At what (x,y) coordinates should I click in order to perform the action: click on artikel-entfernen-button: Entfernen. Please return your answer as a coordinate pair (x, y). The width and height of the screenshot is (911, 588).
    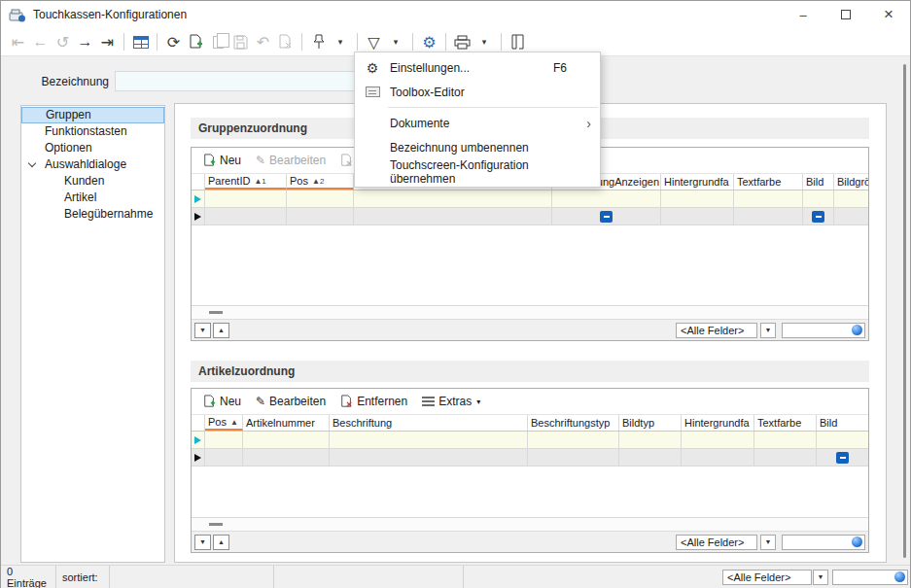
    Looking at the image, I should click on (373, 401).